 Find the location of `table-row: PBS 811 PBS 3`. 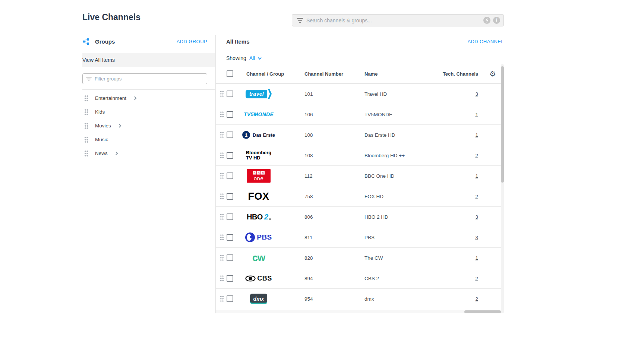

table-row: PBS 811 PBS 3 is located at coordinates (359, 238).